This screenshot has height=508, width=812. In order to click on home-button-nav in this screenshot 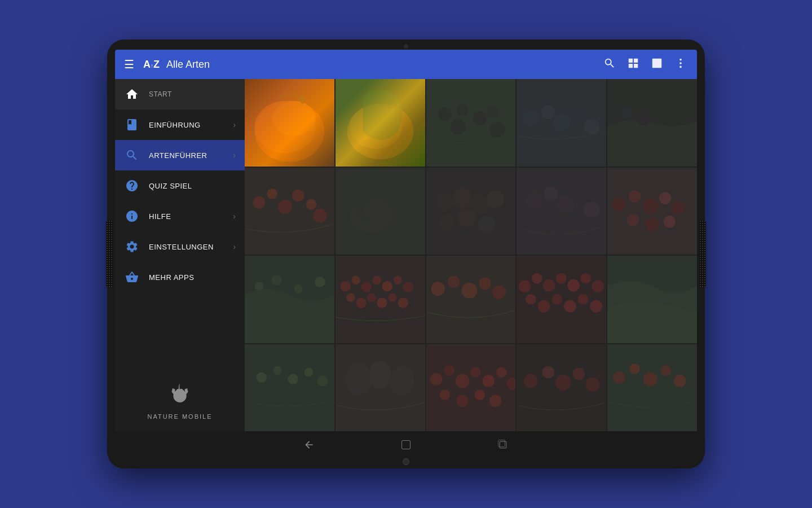, I will do `click(406, 445)`.